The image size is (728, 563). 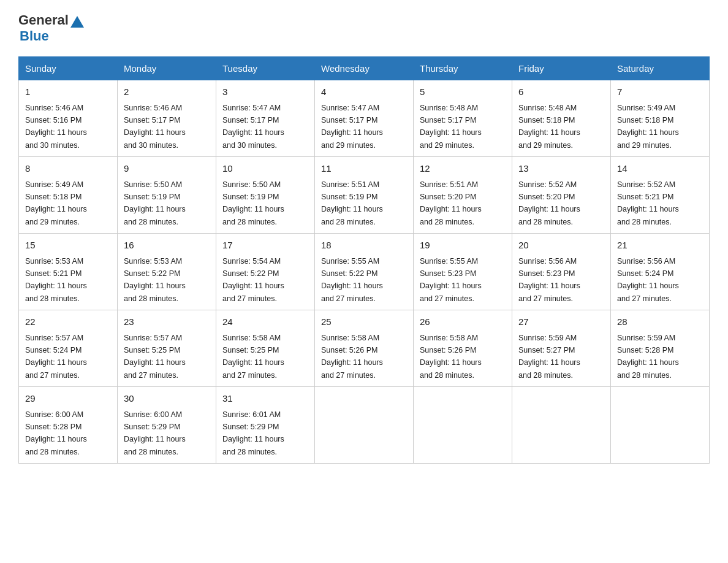 I want to click on day-number: 2, so click(x=167, y=92).